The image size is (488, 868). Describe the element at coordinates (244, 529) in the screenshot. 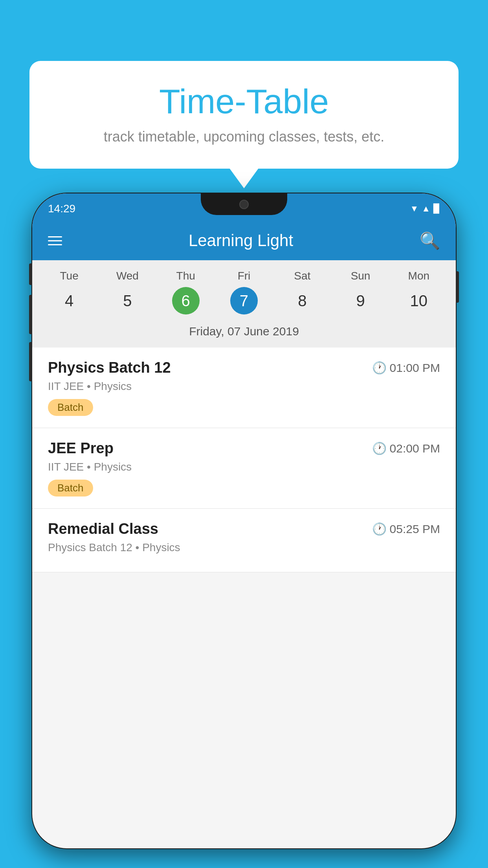

I see `class-header-2: Remedial Class 🕐 05:25 PM` at that location.